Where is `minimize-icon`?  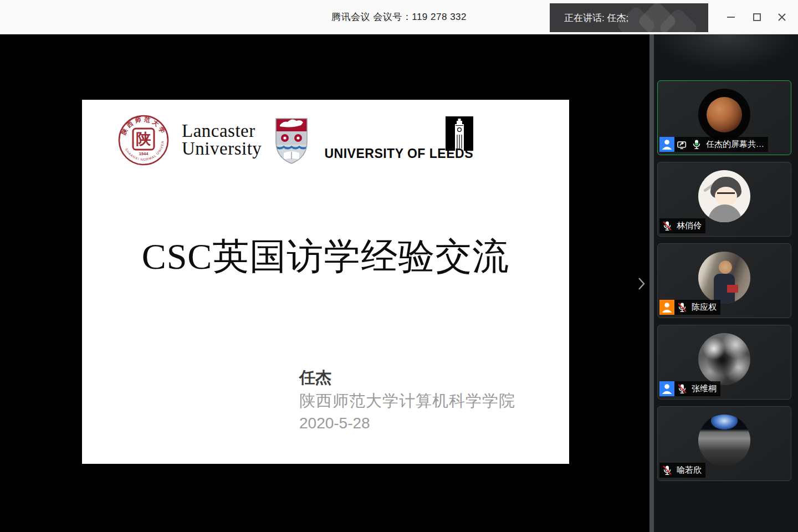
minimize-icon is located at coordinates (731, 17).